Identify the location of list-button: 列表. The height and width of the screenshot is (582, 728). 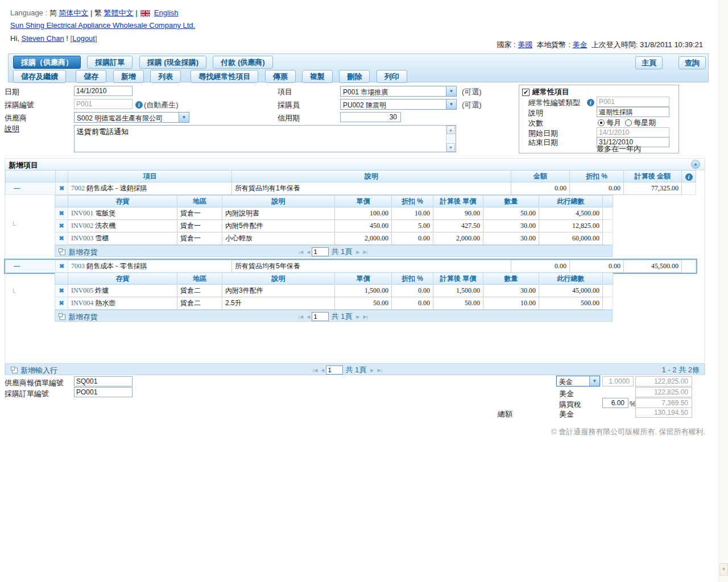
(166, 76).